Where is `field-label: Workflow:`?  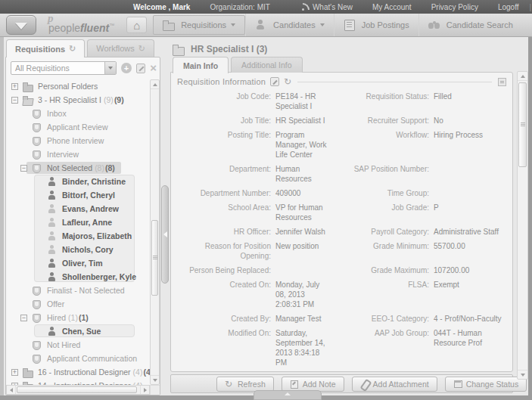 field-label: Workflow: is located at coordinates (383, 145).